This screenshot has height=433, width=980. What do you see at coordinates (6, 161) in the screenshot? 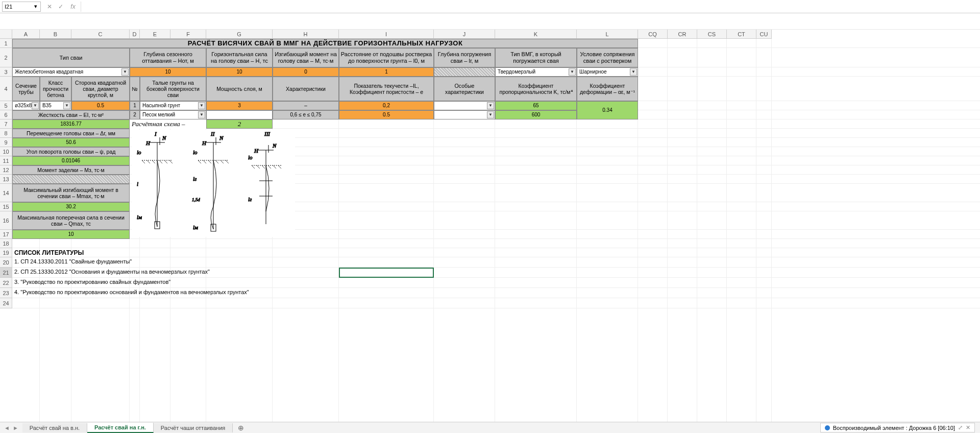
I see `row-header-11: 11` at bounding box center [6, 161].